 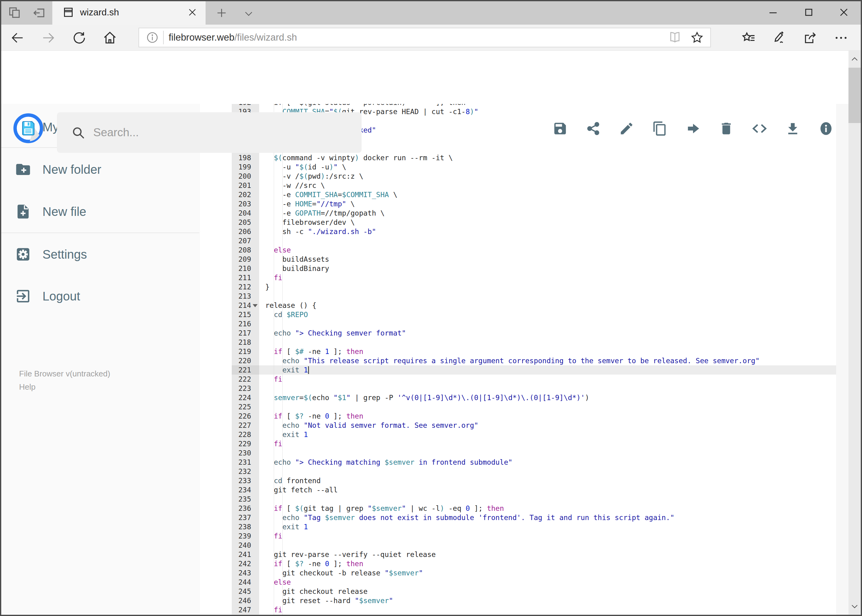 I want to click on code-line: 230, so click(x=540, y=453).